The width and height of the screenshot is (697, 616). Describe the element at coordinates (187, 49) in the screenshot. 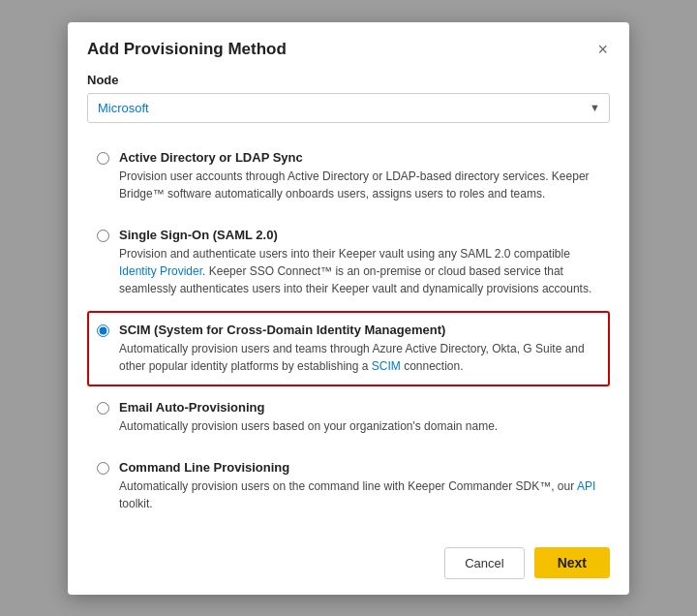

I see `modal-title: Add Provisioning Method` at that location.